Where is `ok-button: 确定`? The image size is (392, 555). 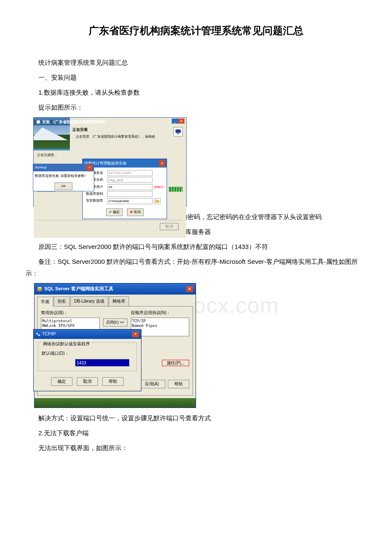
ok-button: 确定 is located at coordinates (62, 382).